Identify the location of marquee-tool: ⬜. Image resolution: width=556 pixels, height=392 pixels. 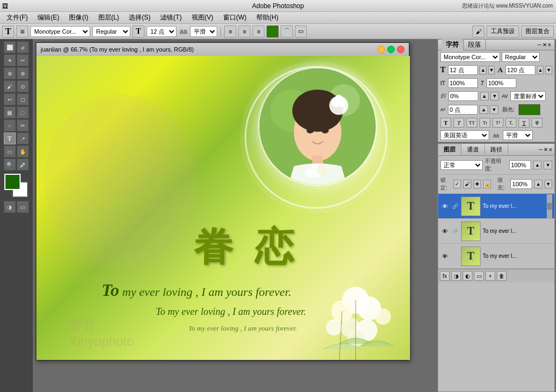
(10, 47).